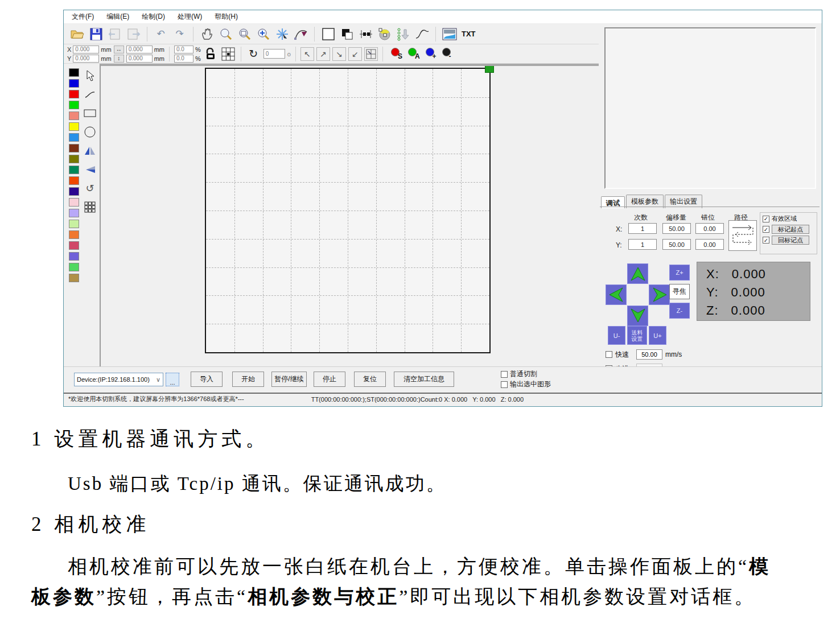  I want to click on blank-square-icon, so click(328, 34).